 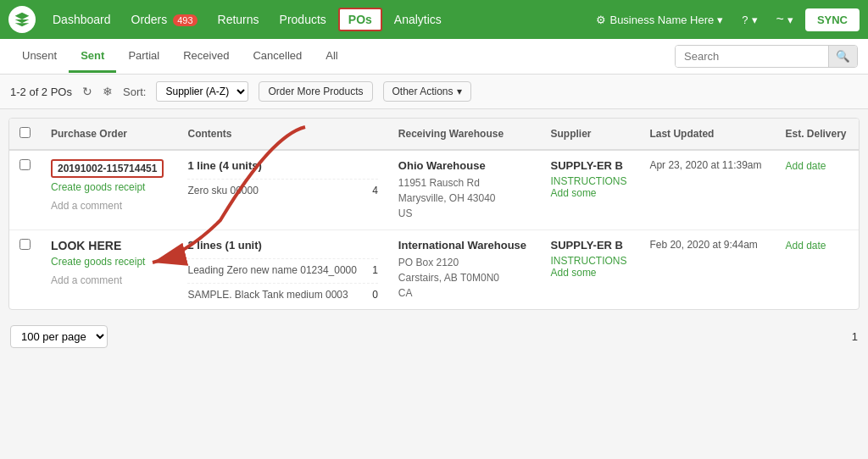 What do you see at coordinates (785, 19) in the screenshot?
I see `analytics-menu: ~ ▾` at bounding box center [785, 19].